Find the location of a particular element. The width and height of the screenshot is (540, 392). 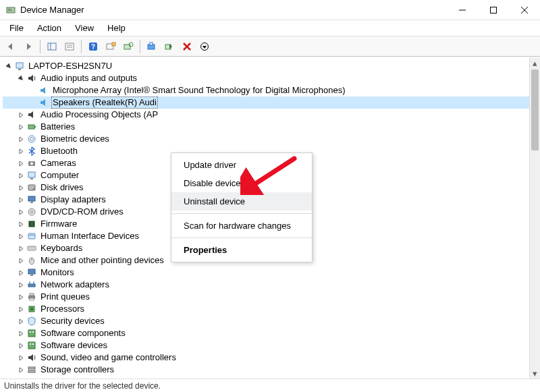

tree-category-label: Disk drives is located at coordinates (62, 188).